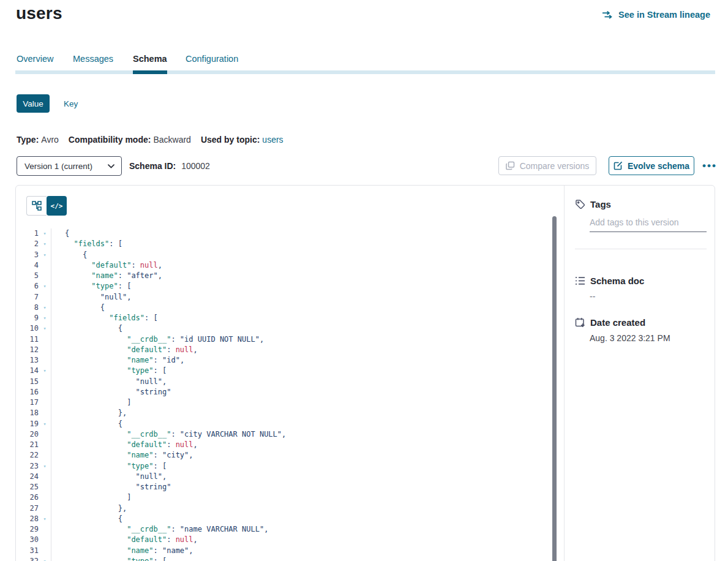  What do you see at coordinates (301, 456) in the screenshot?
I see `code-text: "name": "city",` at bounding box center [301, 456].